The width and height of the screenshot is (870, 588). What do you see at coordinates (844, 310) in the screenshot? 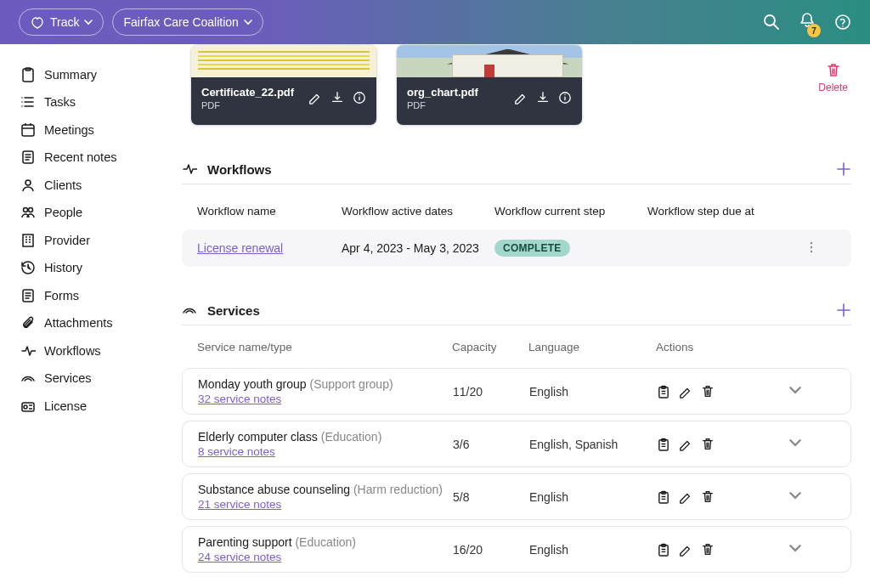
I see `add-service-button` at bounding box center [844, 310].